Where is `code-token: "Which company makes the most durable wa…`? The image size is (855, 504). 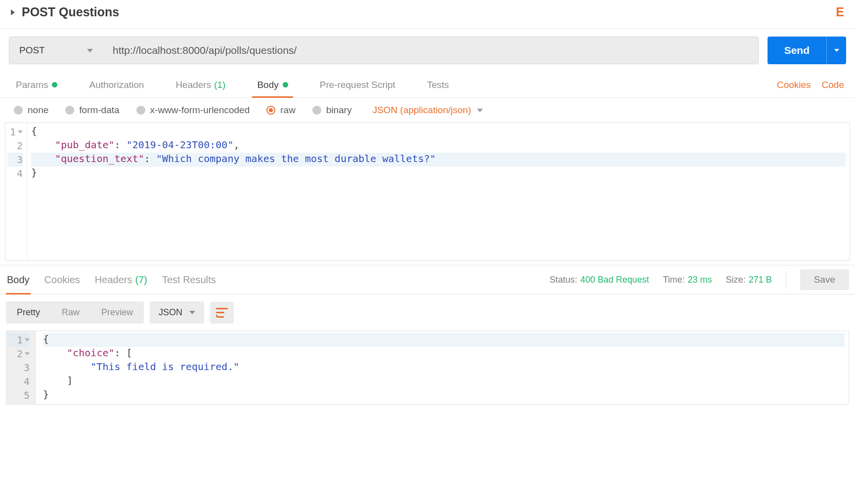
code-token: "Which company makes the most durable wa… is located at coordinates (296, 159).